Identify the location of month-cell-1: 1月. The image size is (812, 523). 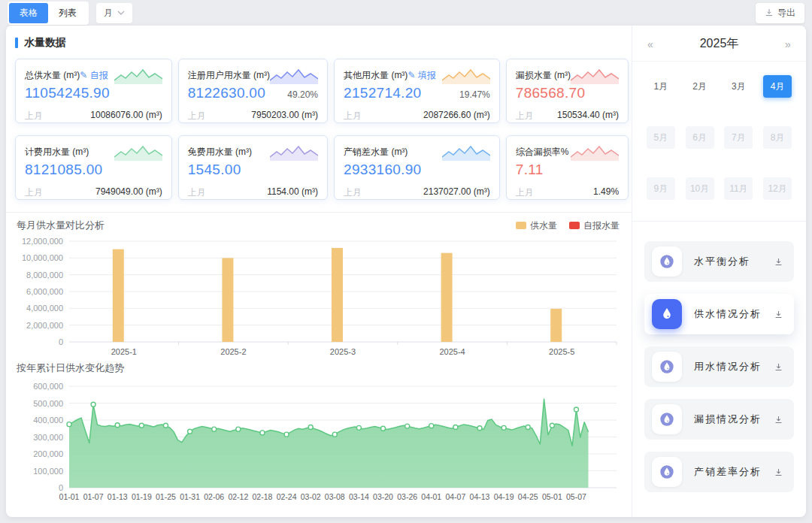
(661, 86).